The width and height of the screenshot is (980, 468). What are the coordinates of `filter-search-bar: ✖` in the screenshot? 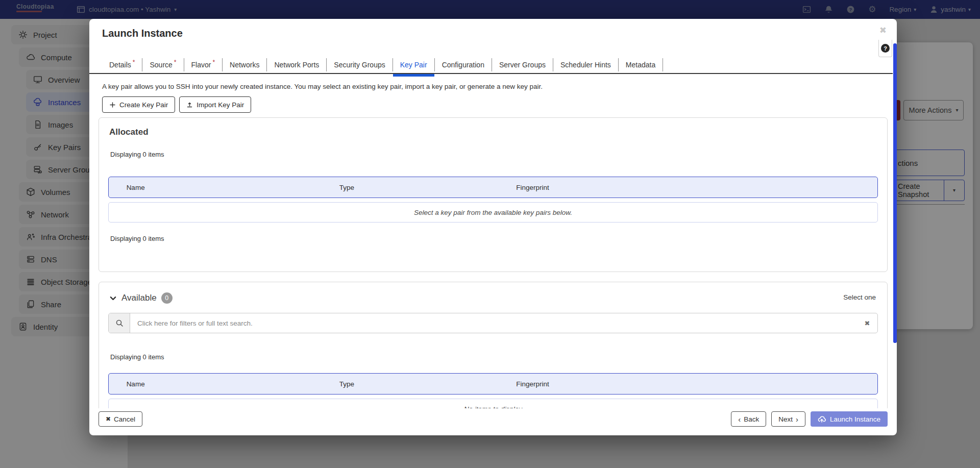 It's located at (493, 323).